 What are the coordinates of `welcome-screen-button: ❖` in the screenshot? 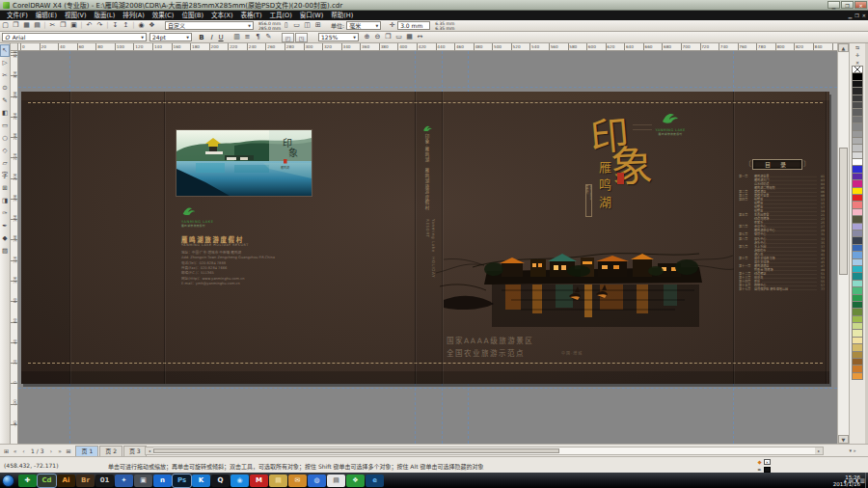 It's located at (152, 25).